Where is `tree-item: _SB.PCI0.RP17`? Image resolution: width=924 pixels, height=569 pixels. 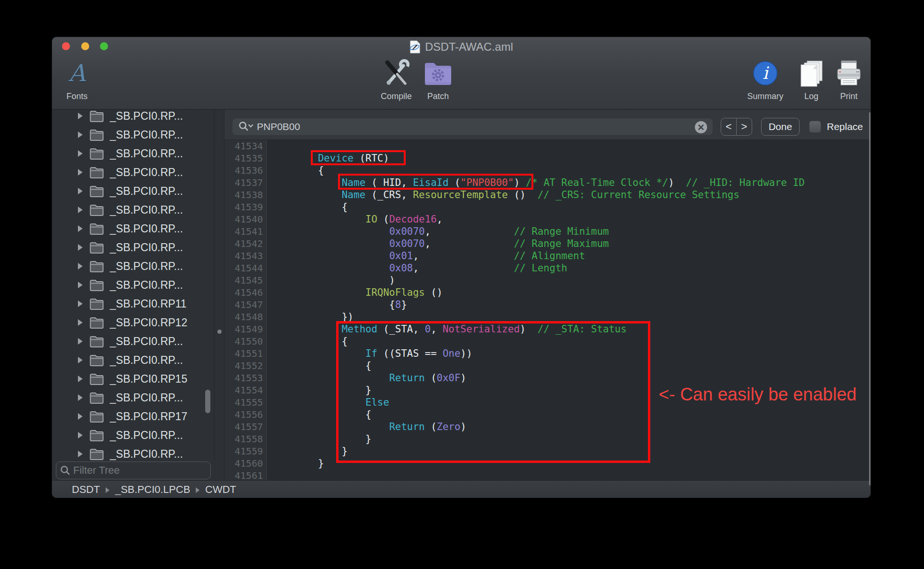 tree-item: _SB.PCI0.RP17 is located at coordinates (133, 416).